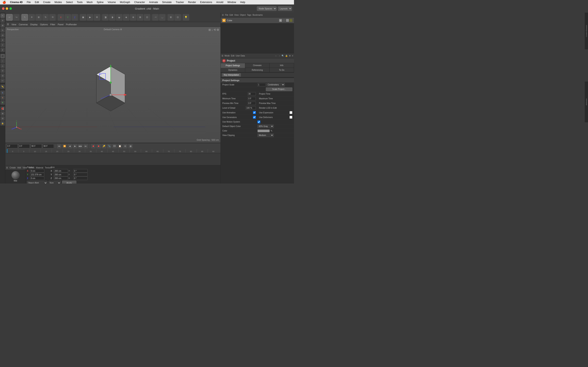 The height and width of the screenshot is (367, 588). I want to click on size-z-input, so click(61, 178).